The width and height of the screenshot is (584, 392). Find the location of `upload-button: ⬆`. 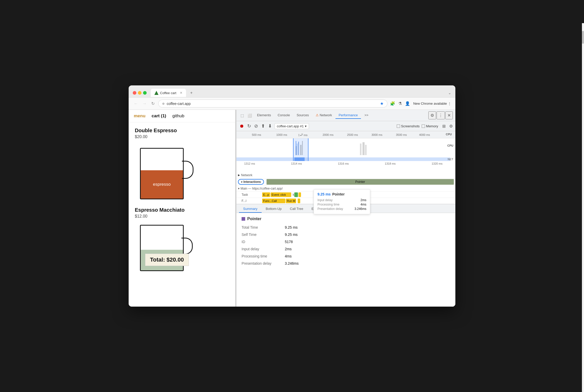

upload-button: ⬆ is located at coordinates (263, 126).